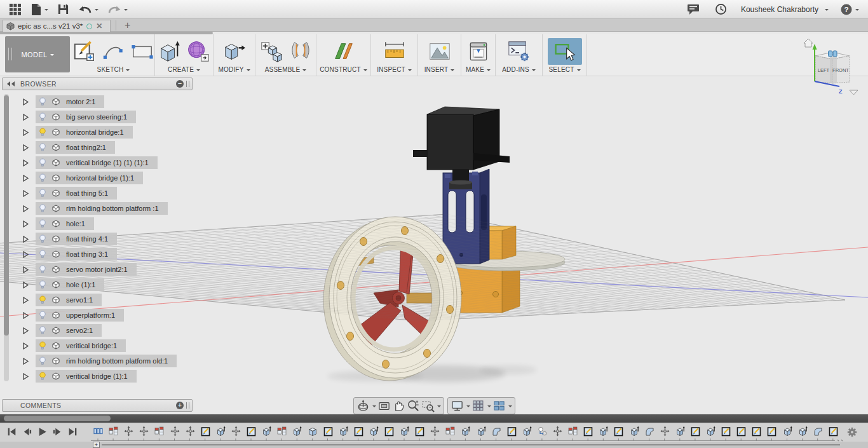 The image size is (868, 448). I want to click on browser-scrollbar-thumb, so click(6, 215).